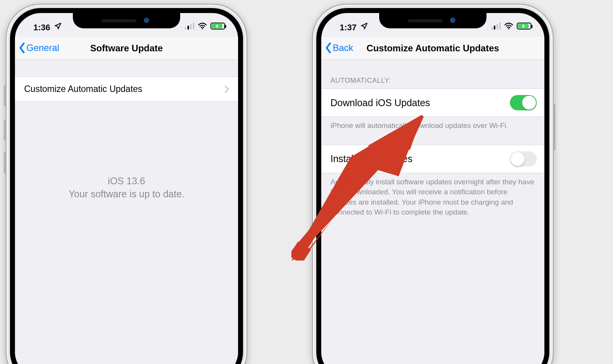 This screenshot has width=613, height=364. What do you see at coordinates (348, 28) in the screenshot?
I see `status-time: 1:37` at bounding box center [348, 28].